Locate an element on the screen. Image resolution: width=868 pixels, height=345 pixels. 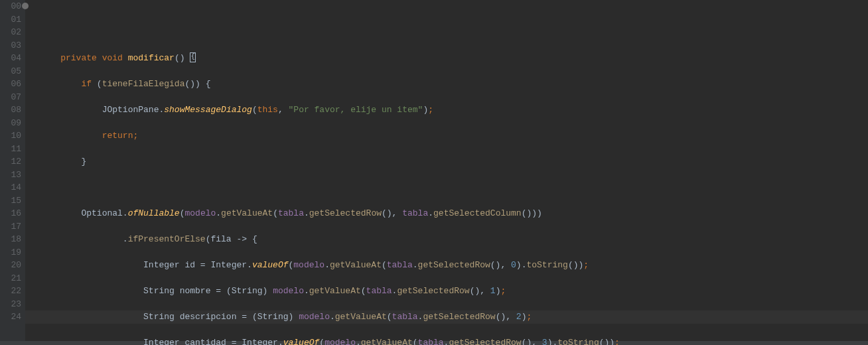
code-line: return; is located at coordinates (454, 136).